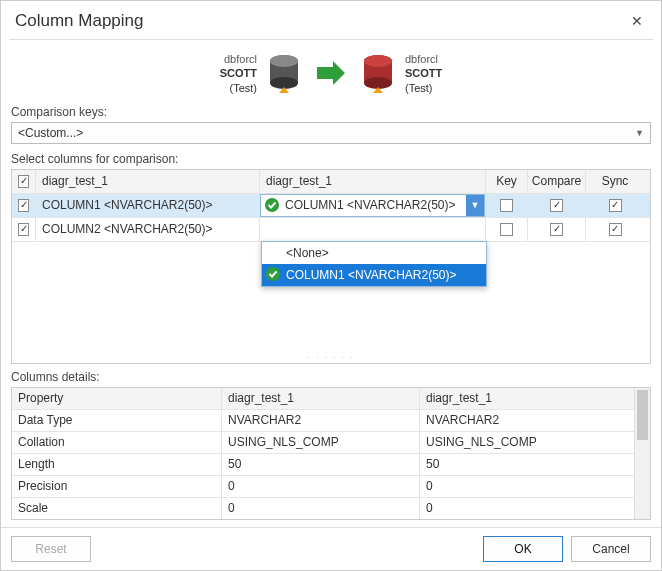  What do you see at coordinates (80, 21) in the screenshot?
I see `dialog-title: Column Mapping` at bounding box center [80, 21].